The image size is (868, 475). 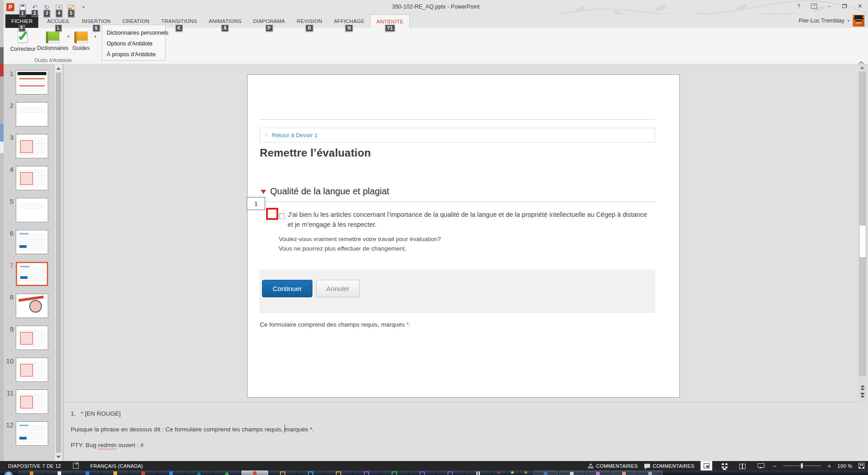 What do you see at coordinates (862, 60) in the screenshot?
I see `collapse-ribbon-button` at bounding box center [862, 60].